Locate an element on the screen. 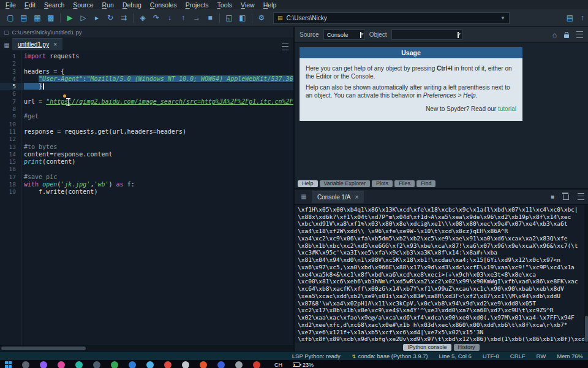 The height and width of the screenshot is (368, 588). source-select: Console ▼ is located at coordinates (344, 34).